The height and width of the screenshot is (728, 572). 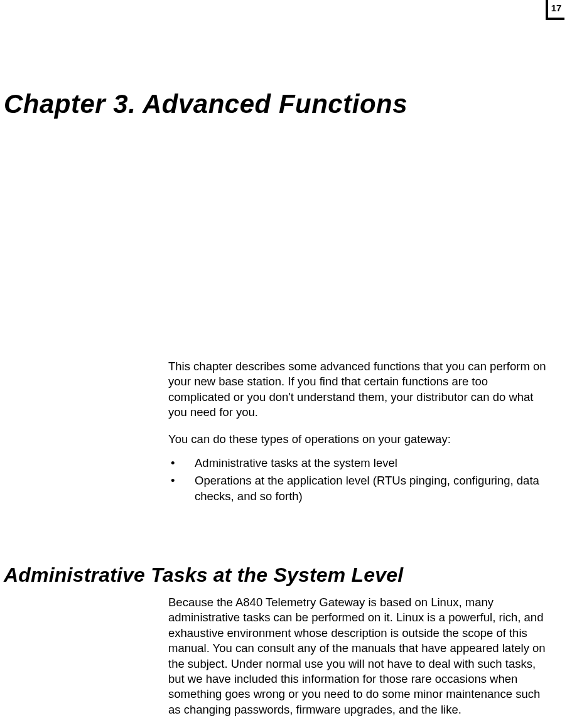 What do you see at coordinates (203, 575) in the screenshot?
I see `section-heading: Administrative Tasks at the System Level` at bounding box center [203, 575].